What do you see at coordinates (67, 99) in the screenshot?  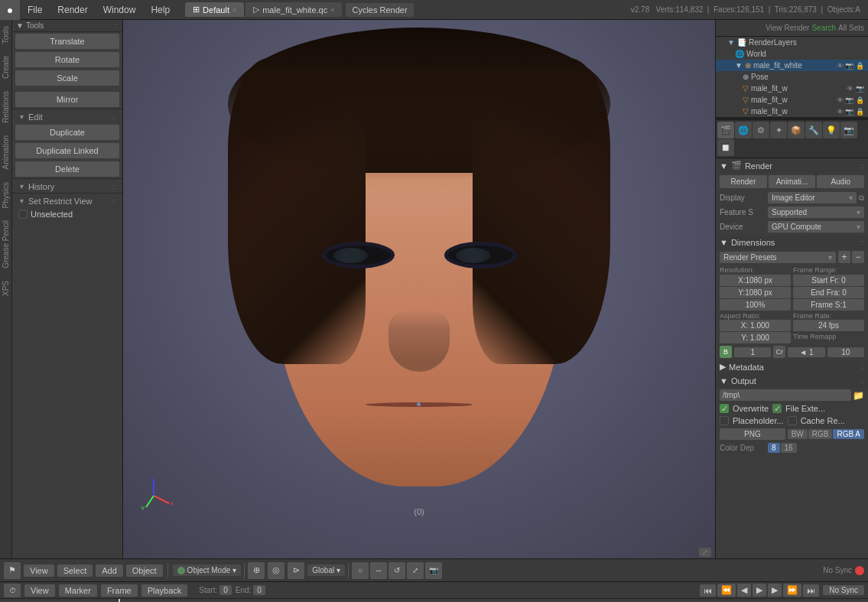 I see `mirror-button: Mirror` at bounding box center [67, 99].